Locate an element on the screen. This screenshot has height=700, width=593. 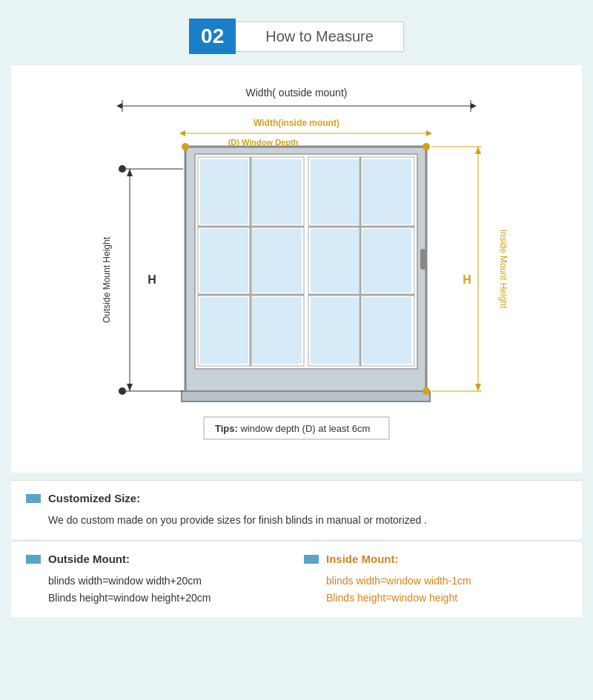
header-section: 02 How to Measure is located at coordinates (296, 39).